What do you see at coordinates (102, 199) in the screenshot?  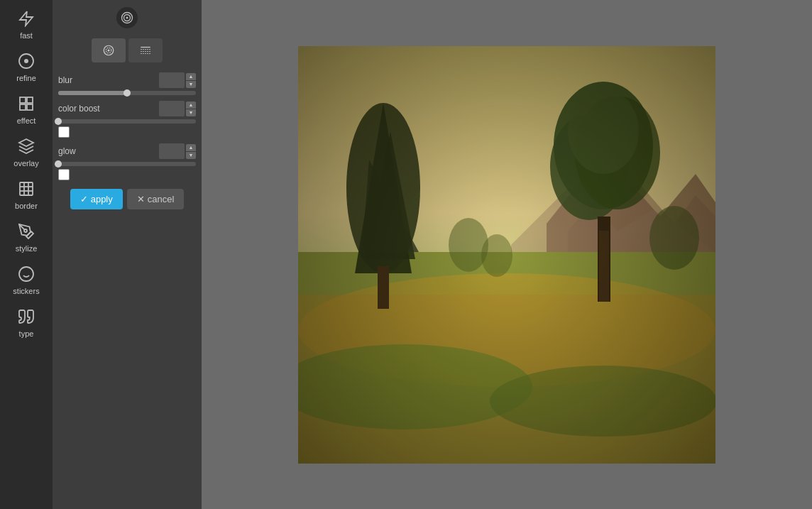 I see `apply-label: apply` at bounding box center [102, 199].